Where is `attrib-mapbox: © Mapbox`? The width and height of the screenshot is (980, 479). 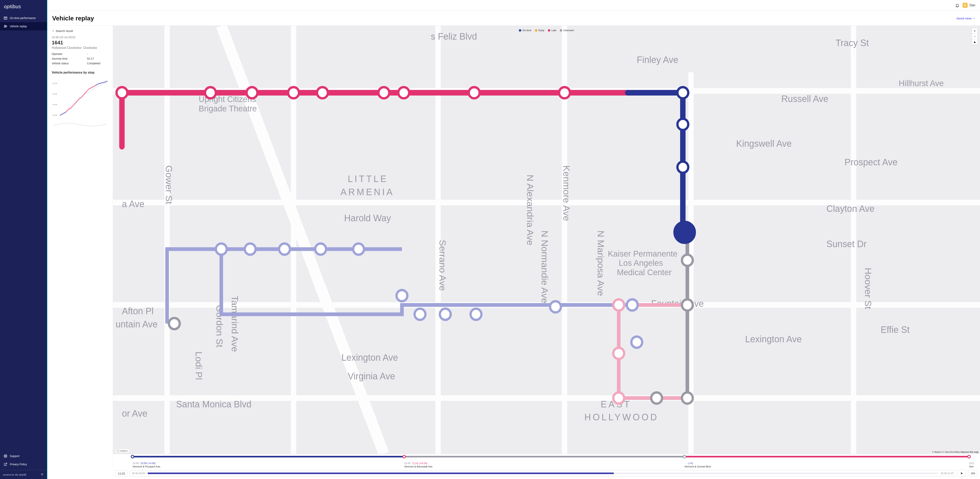
attrib-mapbox: © Mapbox is located at coordinates (937, 452).